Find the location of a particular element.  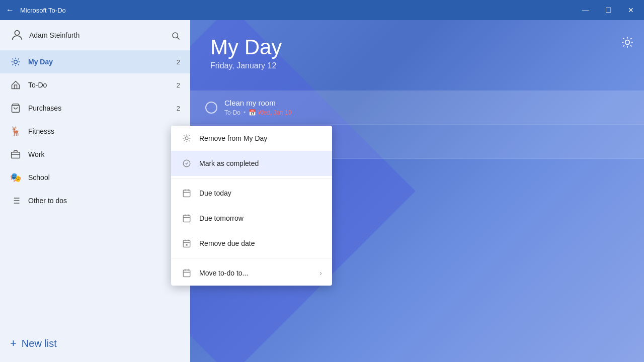

sidebar-item-label: My Day is located at coordinates (99, 62).